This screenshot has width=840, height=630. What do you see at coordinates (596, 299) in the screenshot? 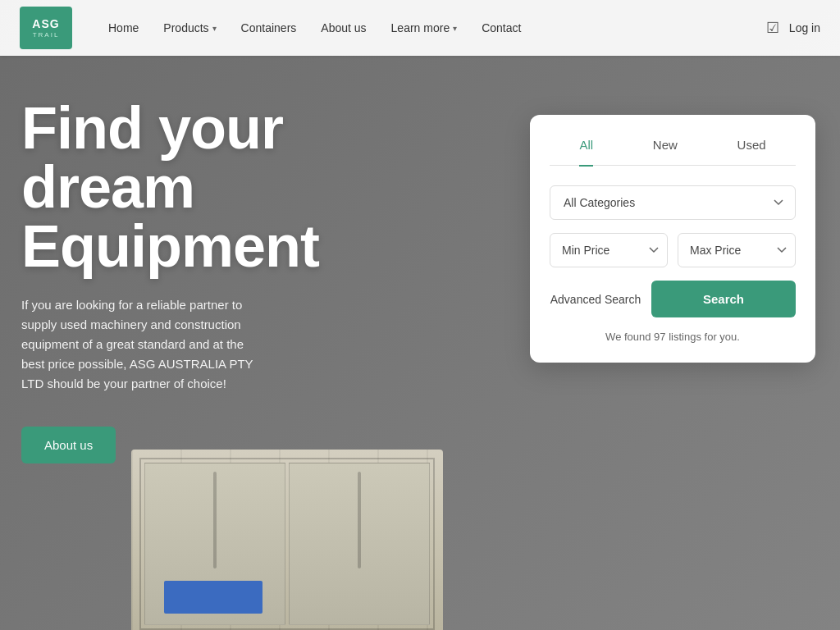
I see `advanced-search-link: Advanced Search` at bounding box center [596, 299].